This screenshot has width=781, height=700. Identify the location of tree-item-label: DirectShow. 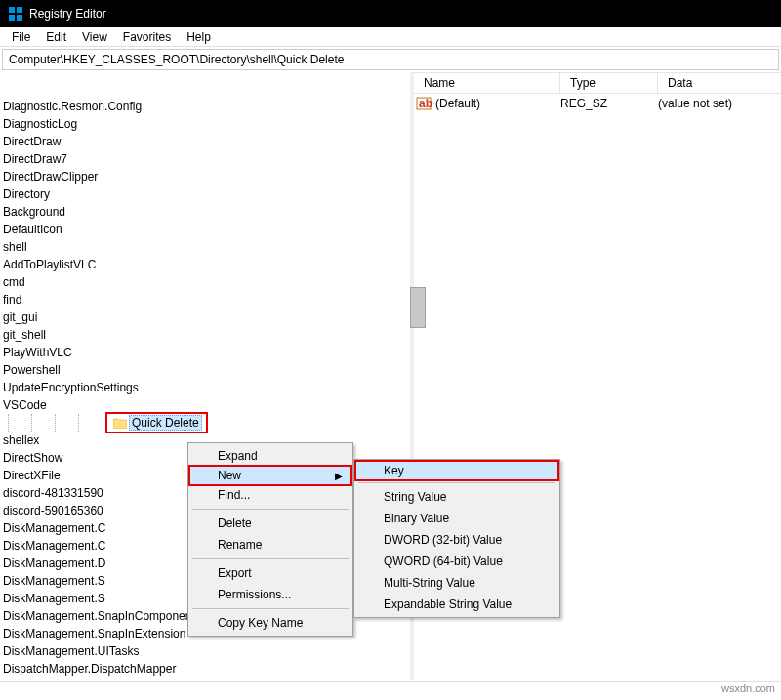
(33, 458).